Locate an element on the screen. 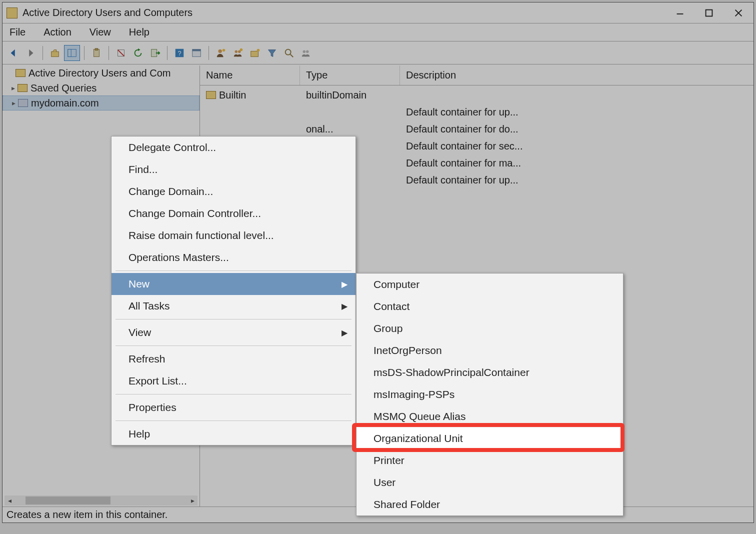 This screenshot has height=534, width=756. context-item-printer: Printer is located at coordinates (490, 460).